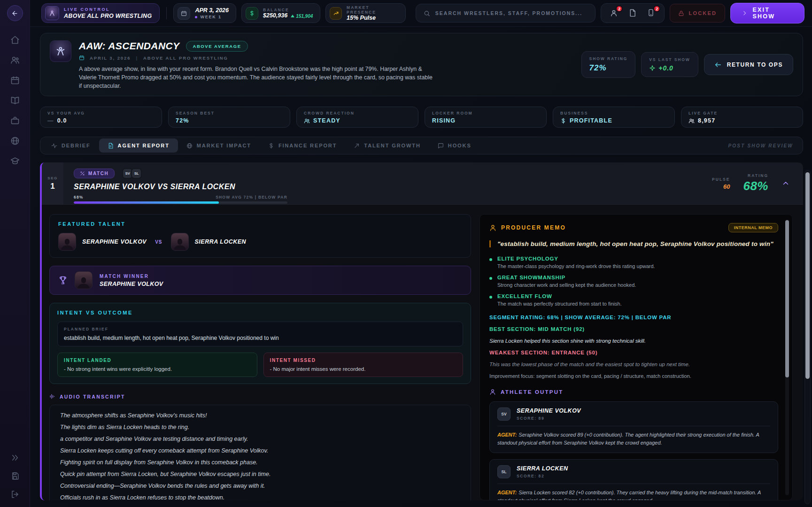 The height and width of the screenshot is (507, 812). Describe the element at coordinates (767, 13) in the screenshot. I see `exit-show-button: EXIT SHOW` at that location.